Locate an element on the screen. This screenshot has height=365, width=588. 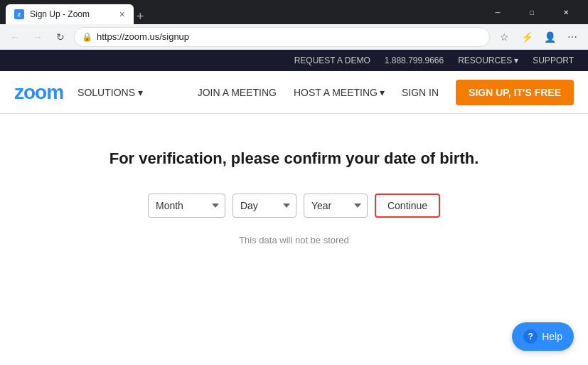
tab-close-button: × is located at coordinates (122, 14).